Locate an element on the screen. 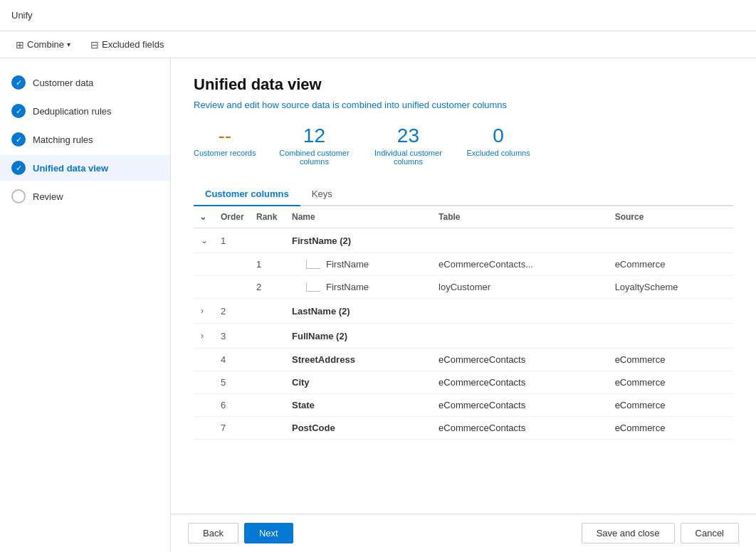  cell-table: loyCustomer is located at coordinates (521, 287).